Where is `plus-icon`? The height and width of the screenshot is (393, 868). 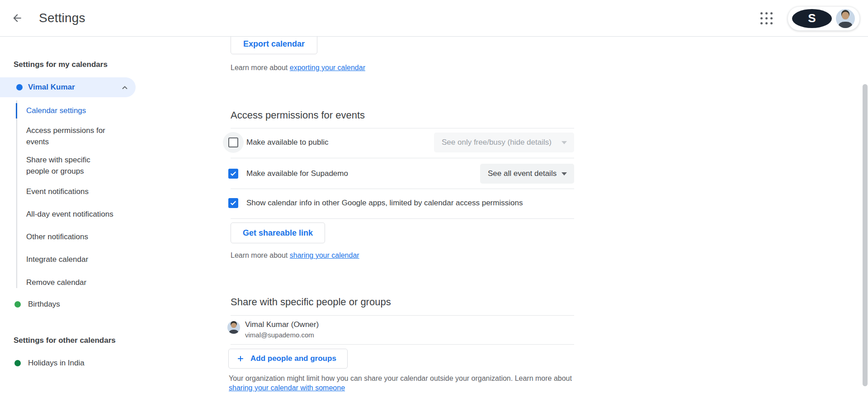 plus-icon is located at coordinates (241, 359).